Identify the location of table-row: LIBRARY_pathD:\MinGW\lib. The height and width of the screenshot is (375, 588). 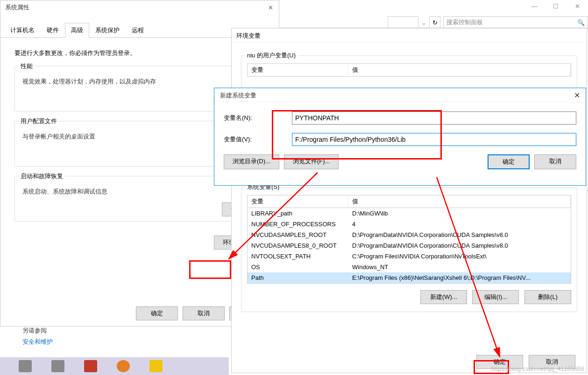
(409, 214).